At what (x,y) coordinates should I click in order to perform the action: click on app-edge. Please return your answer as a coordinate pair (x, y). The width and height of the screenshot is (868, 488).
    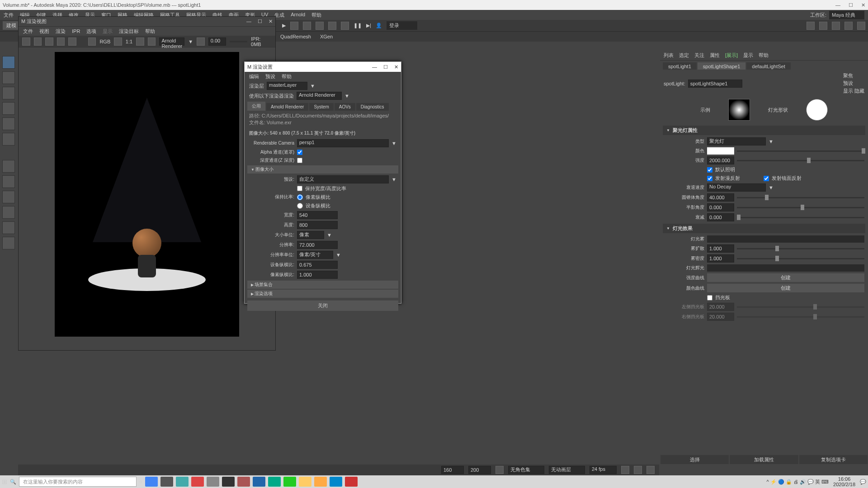
    Looking at the image, I should click on (336, 482).